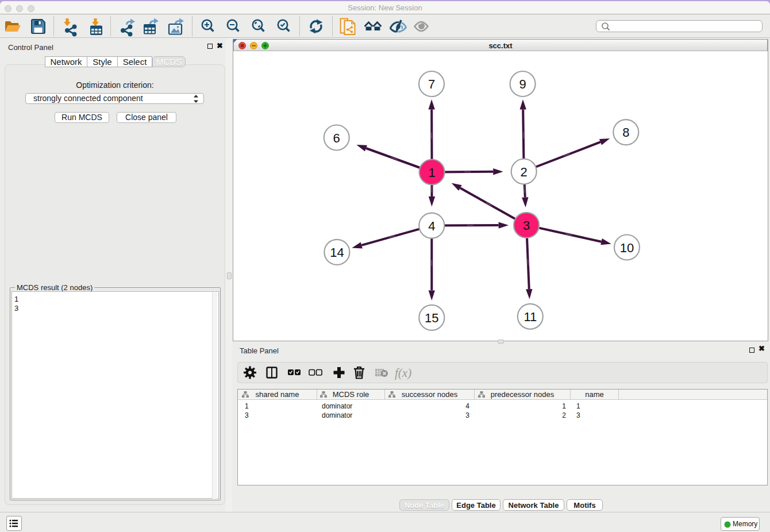 Image resolution: width=770 pixels, height=532 pixels. What do you see at coordinates (403, 373) in the screenshot?
I see `svg-text: f(x)` at bounding box center [403, 373].